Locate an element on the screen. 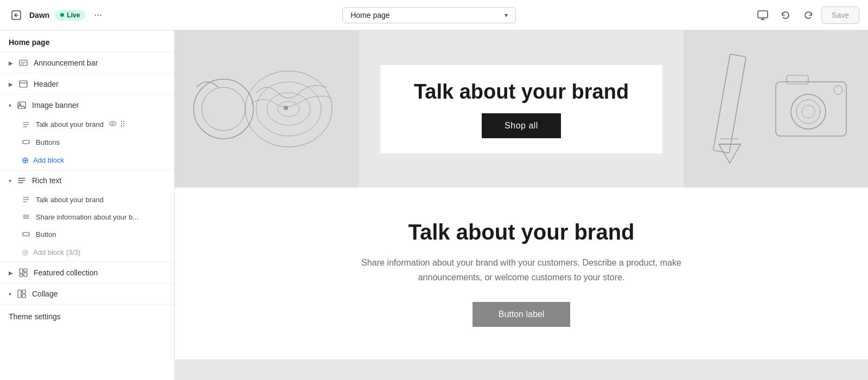 Image resolution: width=868 pixels, height=380 pixels. save-button: Save is located at coordinates (840, 15).